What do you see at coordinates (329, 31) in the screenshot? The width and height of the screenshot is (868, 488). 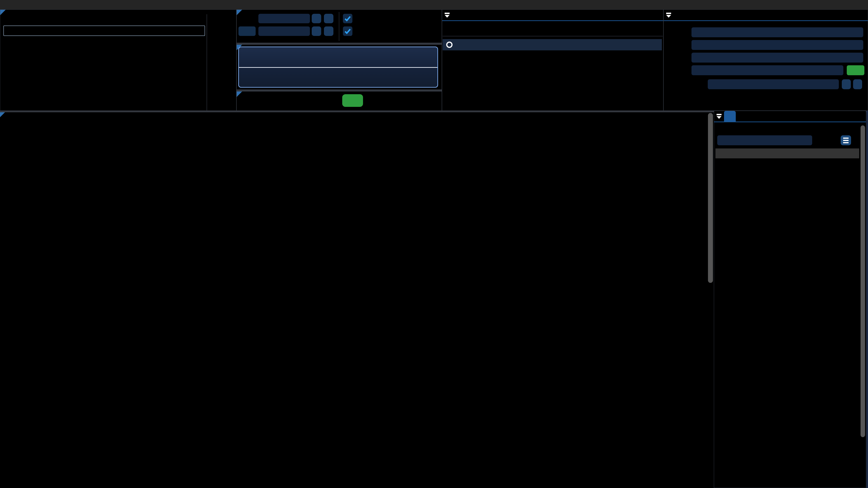 I see `step-plus-button` at bounding box center [329, 31].